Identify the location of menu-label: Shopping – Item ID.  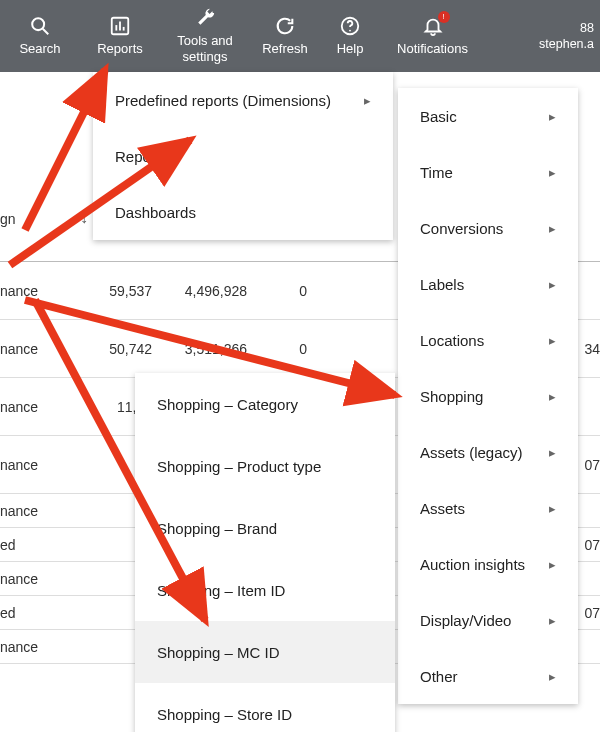
(221, 590).